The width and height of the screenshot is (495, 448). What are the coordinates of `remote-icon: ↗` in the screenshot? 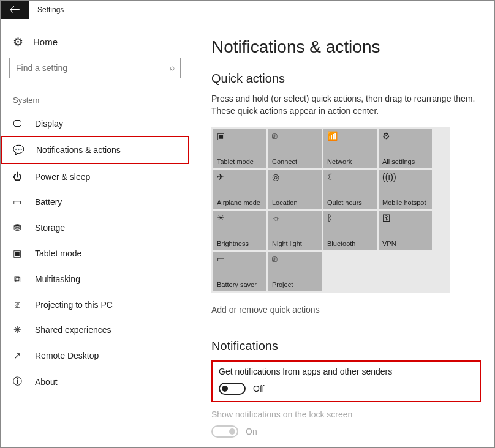 It's located at (17, 356).